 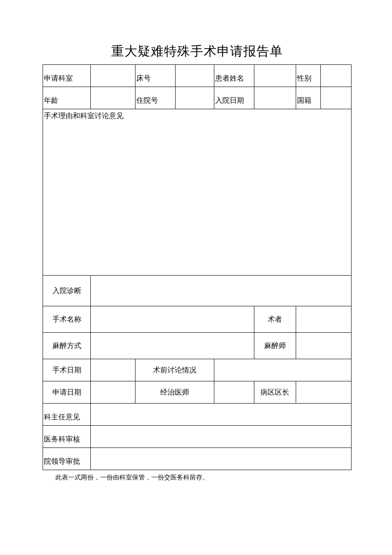 What do you see at coordinates (234, 98) in the screenshot?
I see `admission-date-label: 入院日期` at bounding box center [234, 98].